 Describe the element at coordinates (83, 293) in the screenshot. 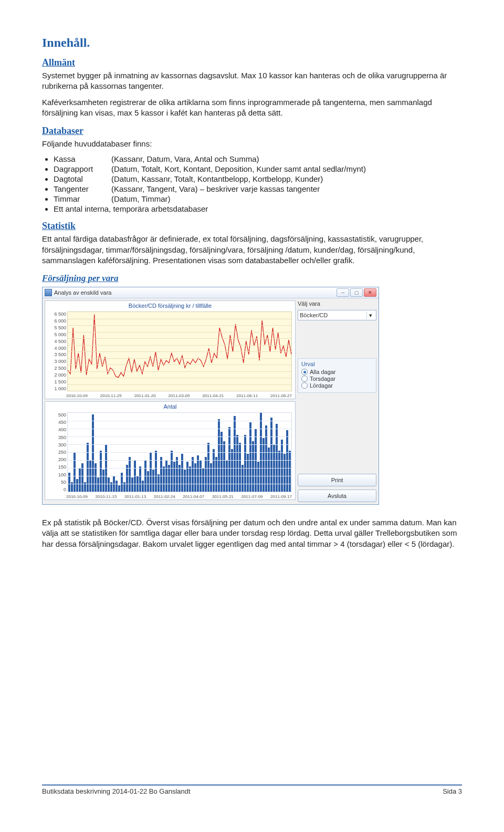

I see `window-title: Analys av enskild vara` at that location.